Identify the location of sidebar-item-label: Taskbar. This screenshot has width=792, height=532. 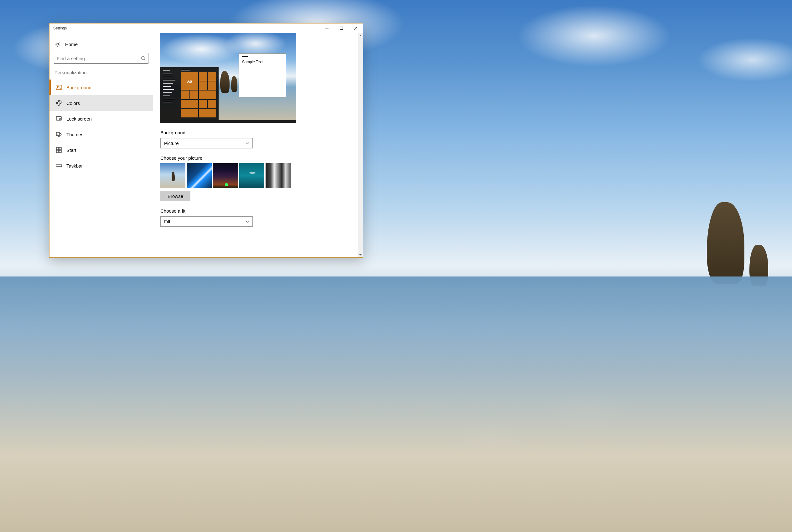
(75, 166).